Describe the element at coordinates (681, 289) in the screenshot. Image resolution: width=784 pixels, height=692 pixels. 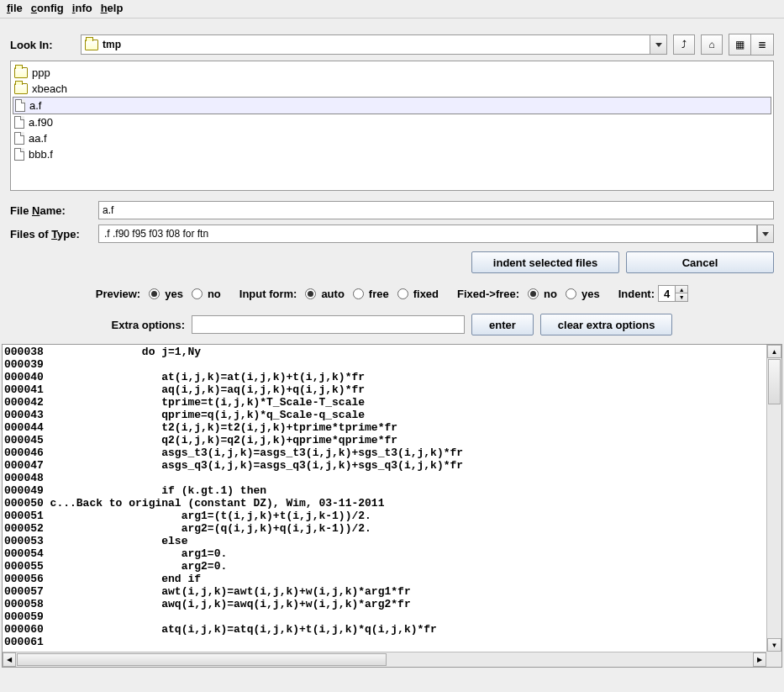
I see `spinner-up-icon: ▲` at that location.